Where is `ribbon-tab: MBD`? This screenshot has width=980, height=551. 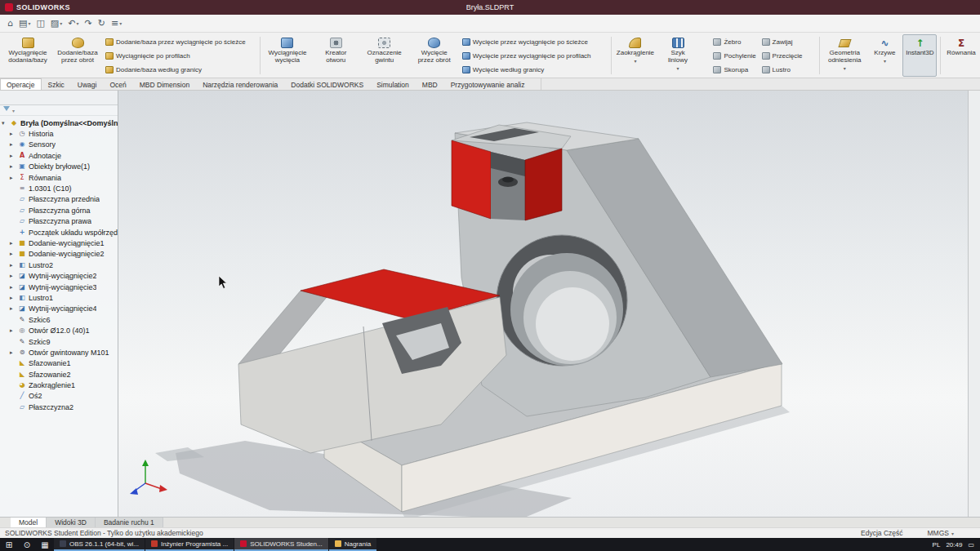
ribbon-tab: MBD is located at coordinates (430, 84).